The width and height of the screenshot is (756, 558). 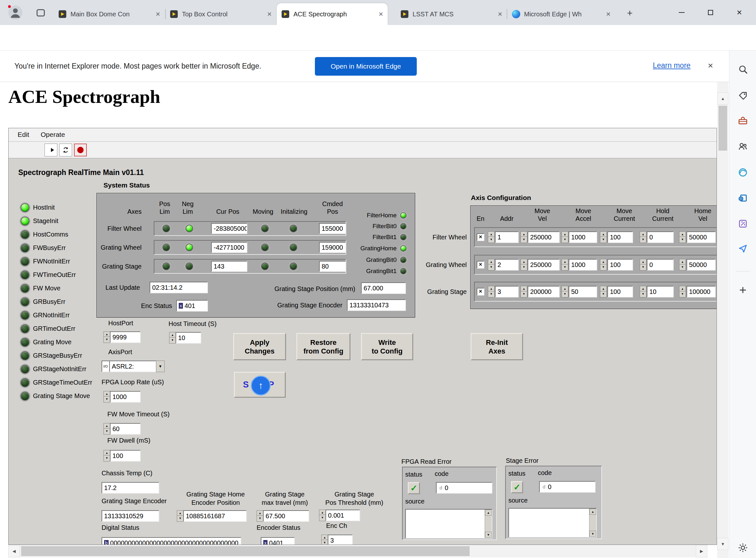 I want to click on fpga-source-area: ▲▼, so click(x=449, y=524).